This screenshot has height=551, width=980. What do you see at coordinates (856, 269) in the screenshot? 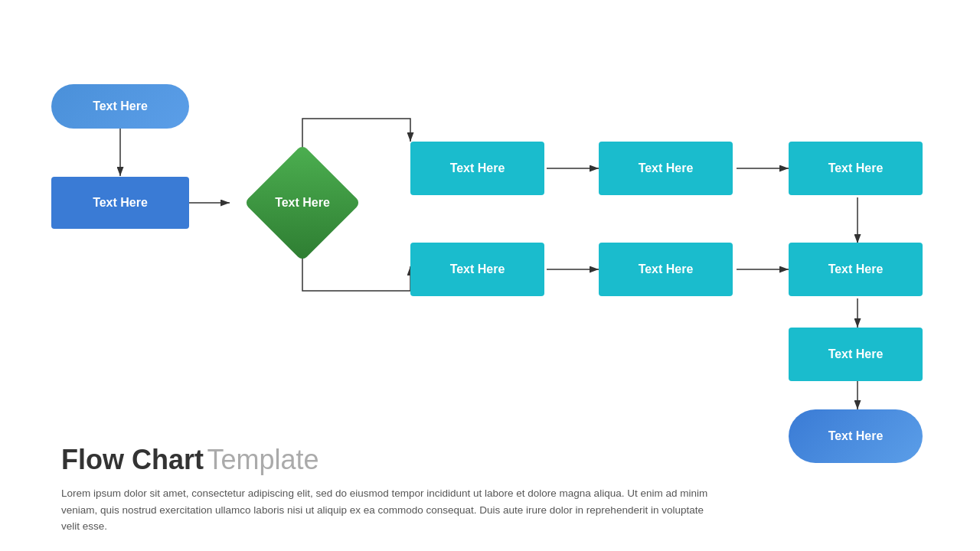
I see `node-lower-3: Text Here` at bounding box center [856, 269].